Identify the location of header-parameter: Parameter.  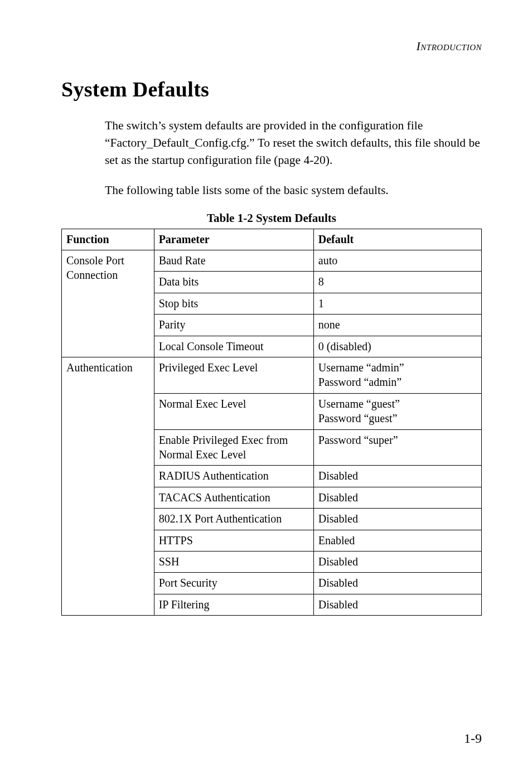
(234, 239).